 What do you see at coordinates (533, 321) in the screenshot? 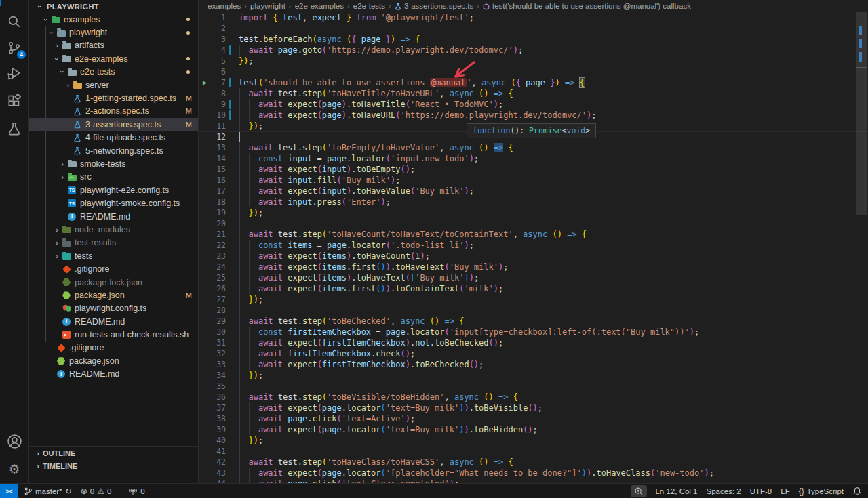
I see `code-line: 29 await test.step('toBeChecked', async …` at bounding box center [533, 321].